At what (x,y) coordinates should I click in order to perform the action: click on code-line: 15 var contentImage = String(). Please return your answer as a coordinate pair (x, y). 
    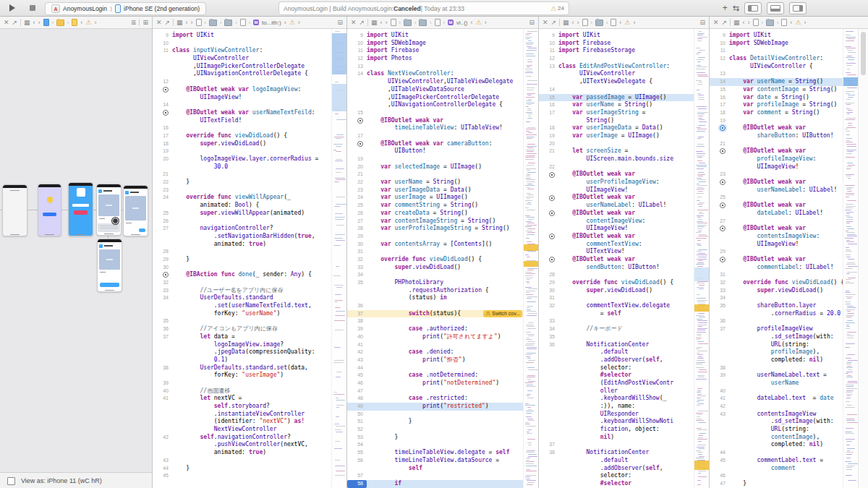
    Looking at the image, I should click on (776, 90).